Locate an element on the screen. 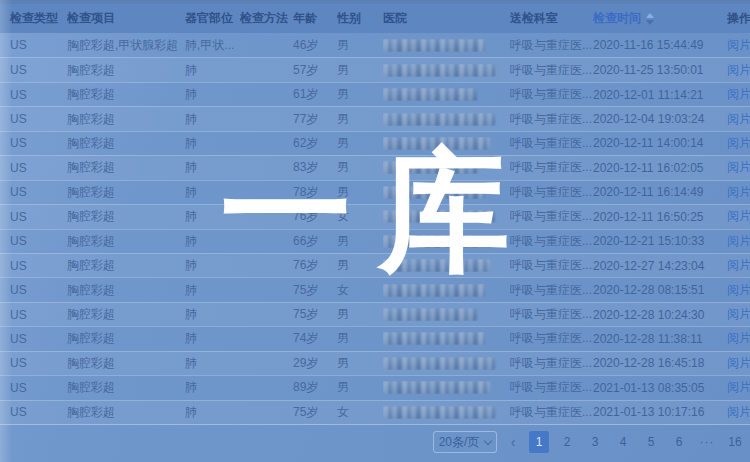  table-row: US 胸腔彩超 肺 76岁 男 呼吸与重症医... 2020-12-27 14:… is located at coordinates (375, 265).